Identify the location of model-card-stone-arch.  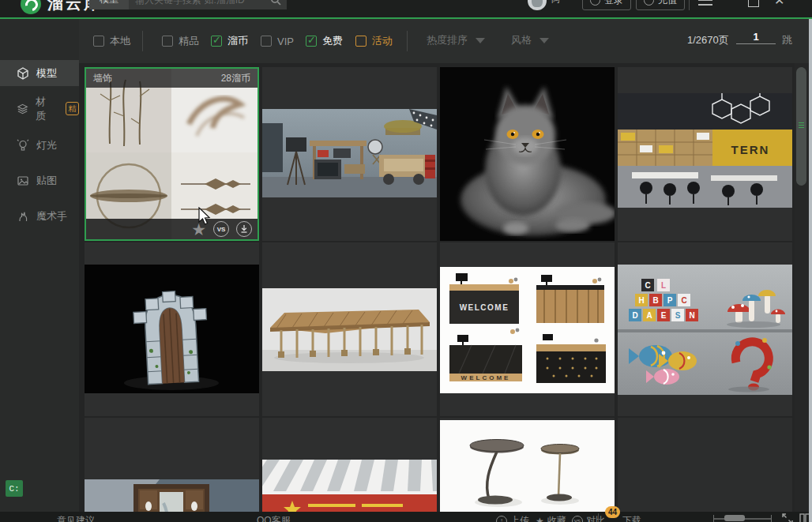
(172, 329).